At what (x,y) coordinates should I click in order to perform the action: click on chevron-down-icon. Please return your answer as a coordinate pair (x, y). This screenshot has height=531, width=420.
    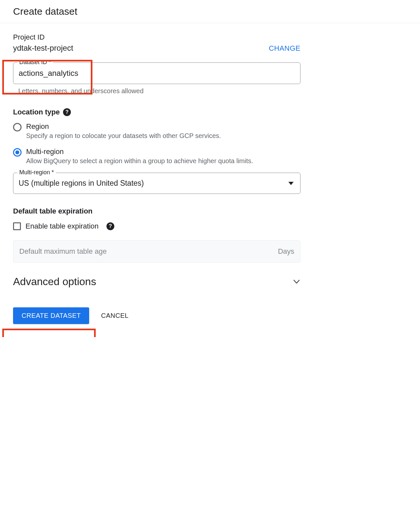
    Looking at the image, I should click on (297, 282).